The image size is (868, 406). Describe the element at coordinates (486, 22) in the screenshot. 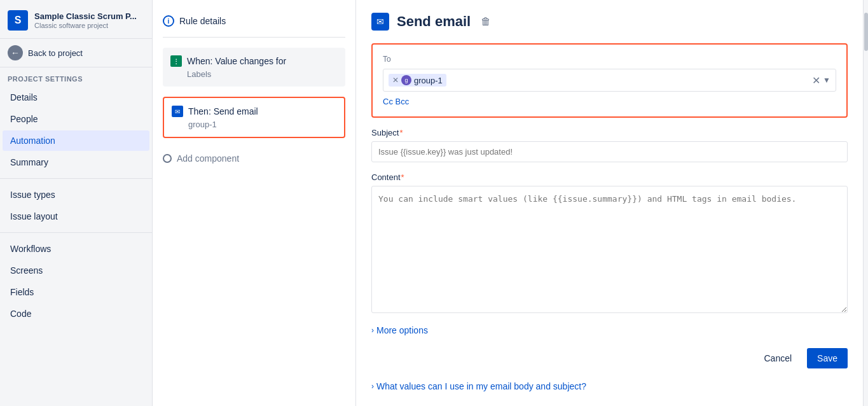

I see `delete-icon: 🗑` at that location.